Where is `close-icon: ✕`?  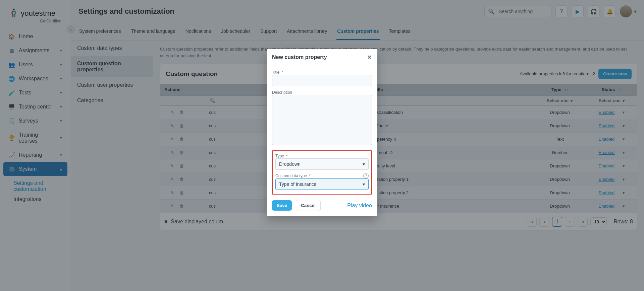 close-icon: ✕ is located at coordinates (370, 57).